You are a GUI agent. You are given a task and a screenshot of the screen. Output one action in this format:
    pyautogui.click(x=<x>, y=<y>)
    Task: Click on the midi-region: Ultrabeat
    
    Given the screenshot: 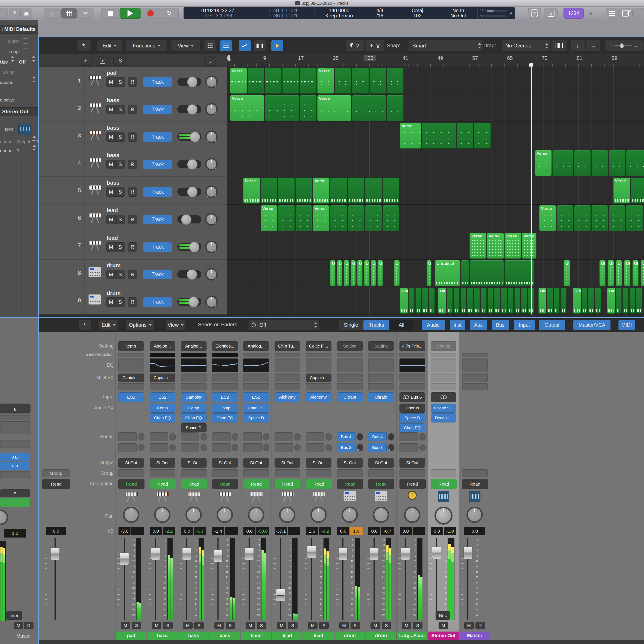 What is the action you would take?
    pyautogui.click(x=611, y=301)
    